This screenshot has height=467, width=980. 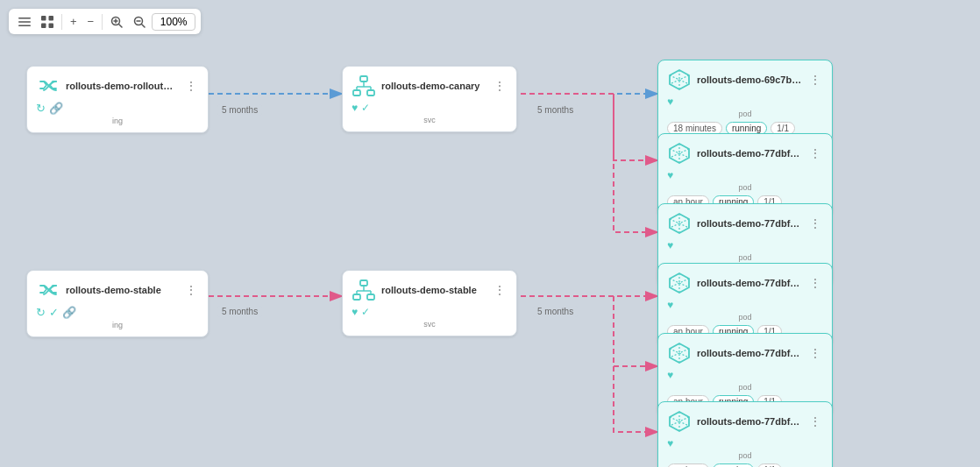 What do you see at coordinates (117, 121) in the screenshot?
I see `ing1-type: ing` at bounding box center [117, 121].